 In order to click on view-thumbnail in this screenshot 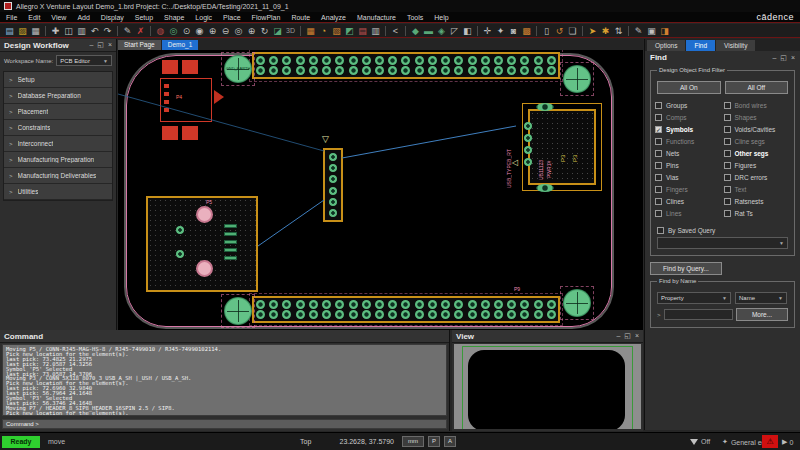, I will do `click(548, 386)`.